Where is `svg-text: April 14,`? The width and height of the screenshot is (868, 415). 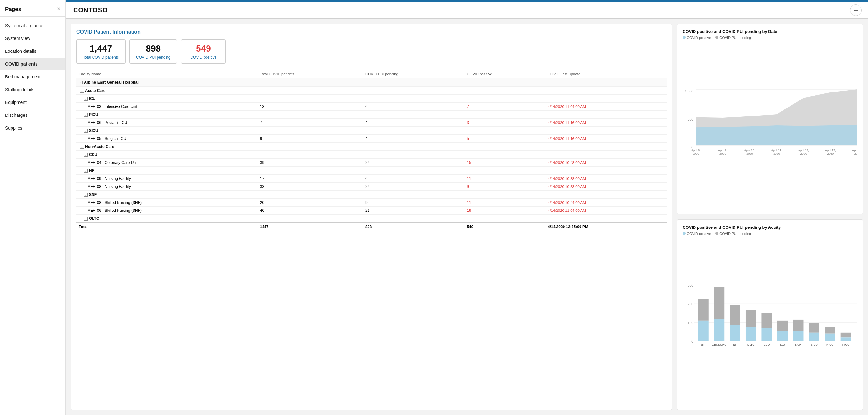
svg-text: April 14, is located at coordinates (855, 150).